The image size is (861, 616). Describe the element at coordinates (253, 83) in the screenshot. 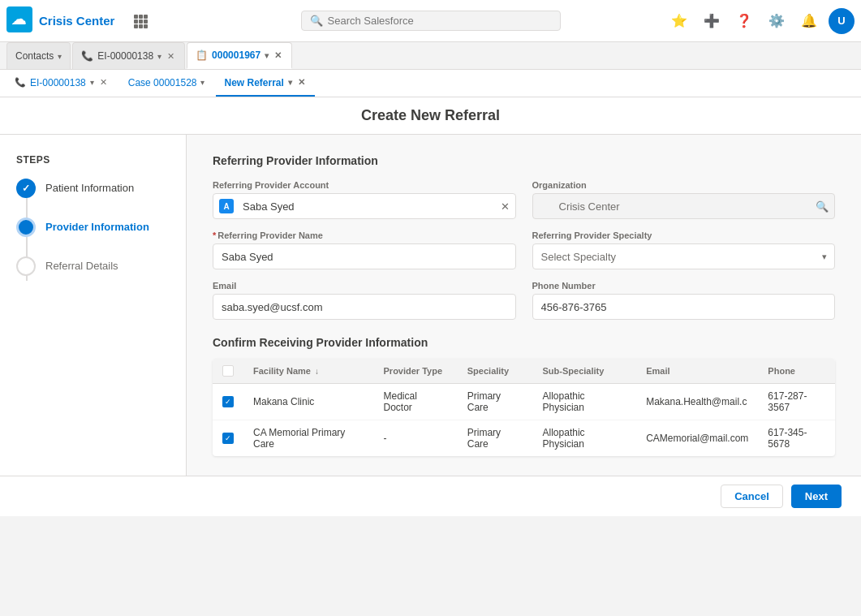

I see `sub-tab-referral-label: New Referral` at that location.